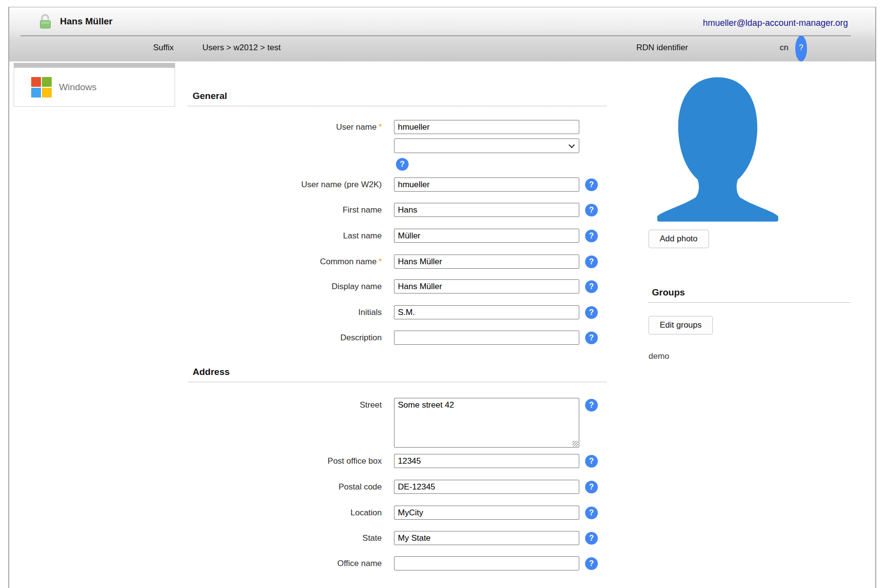  What do you see at coordinates (95, 65) in the screenshot?
I see `active-tab-indicator` at bounding box center [95, 65].